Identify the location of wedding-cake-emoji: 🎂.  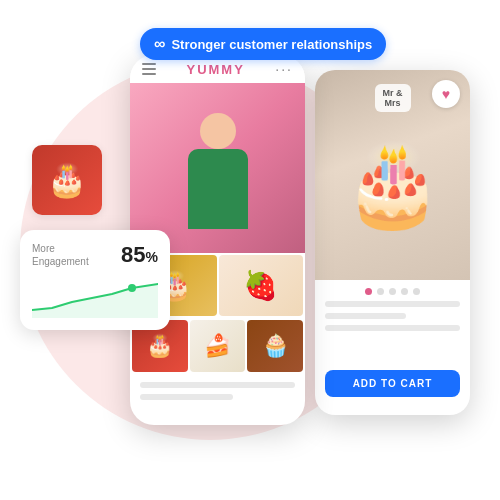
(393, 185).